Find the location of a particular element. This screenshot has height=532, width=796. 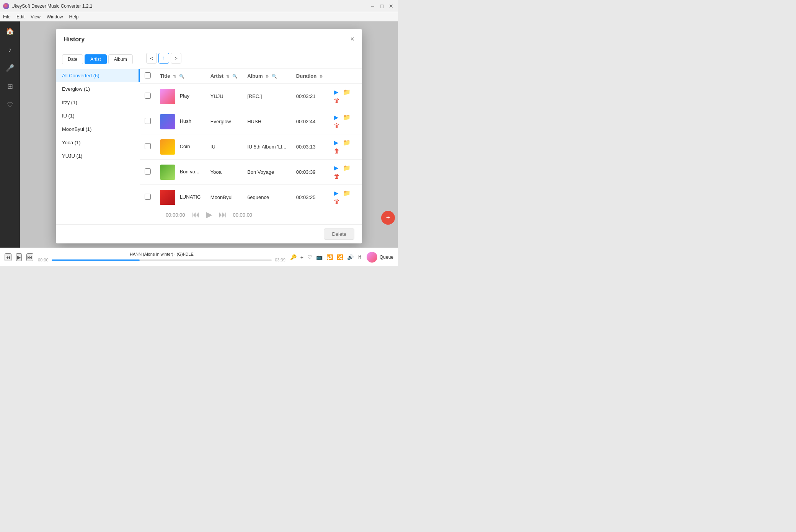

row-3-folder-button: 📁 is located at coordinates (347, 142).